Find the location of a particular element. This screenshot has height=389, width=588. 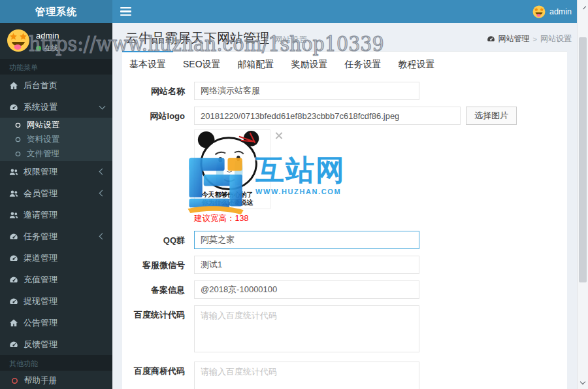

avatar is located at coordinates (18, 41).